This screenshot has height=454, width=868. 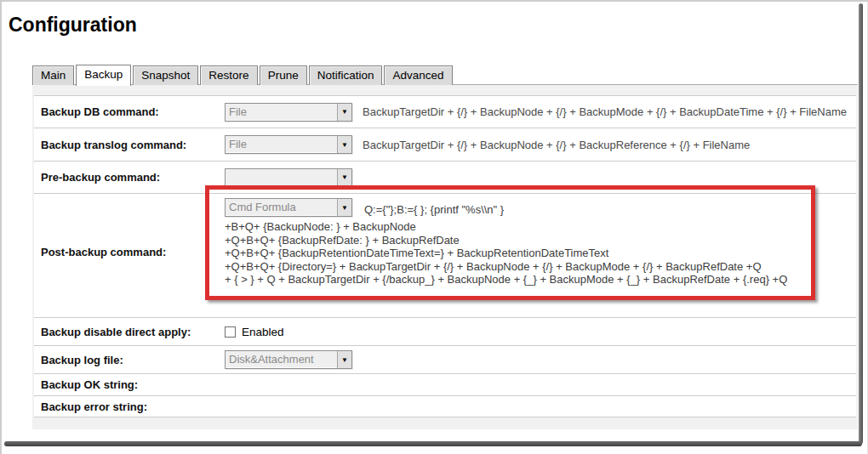 I want to click on screenshot-bottom-edge, so click(x=433, y=444).